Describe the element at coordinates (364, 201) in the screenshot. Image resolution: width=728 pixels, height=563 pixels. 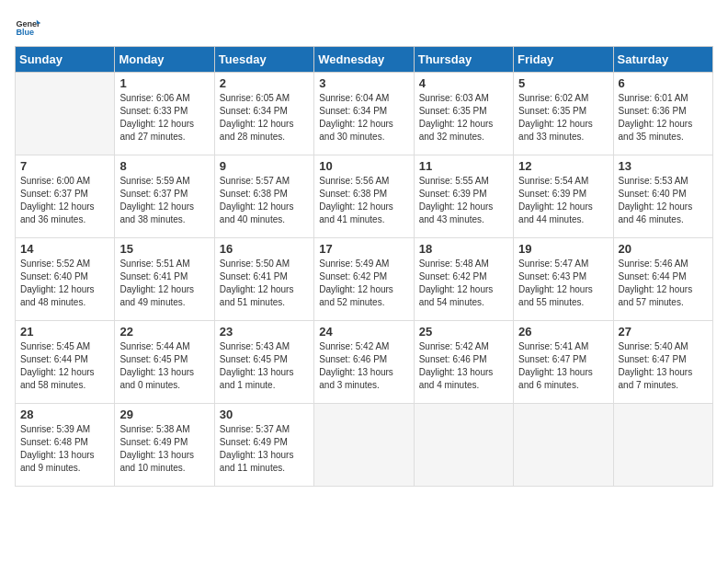
I see `day-info: Sunrise: 5:56 AMSunset: 6:38 PMDaylight:…` at that location.